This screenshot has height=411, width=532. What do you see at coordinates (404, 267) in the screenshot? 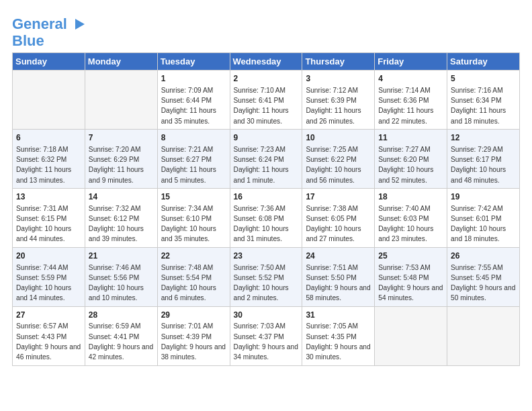
I see `cell-sunrise: Sunrise: 7:53 AM` at bounding box center [404, 267].